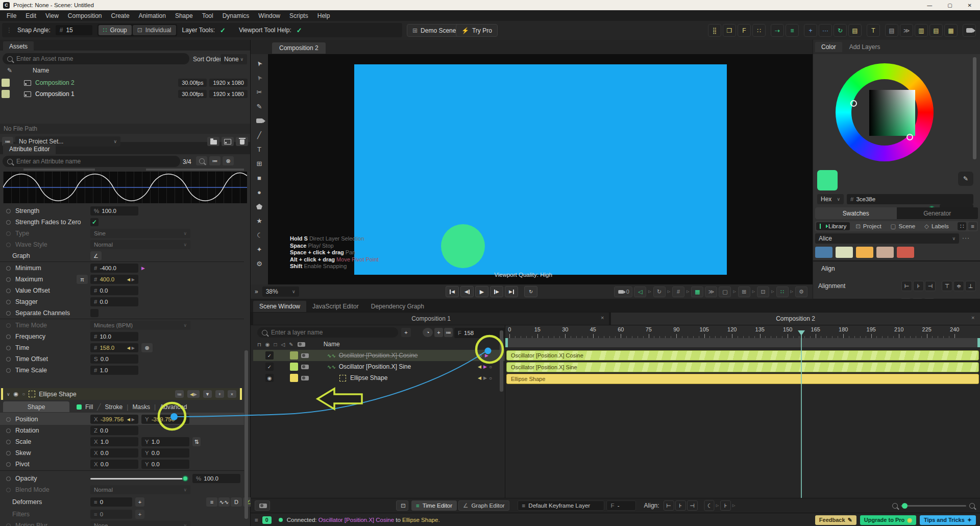 This screenshot has width=980, height=526. What do you see at coordinates (246, 435) in the screenshot?
I see `attribute-scrollbar` at bounding box center [246, 435].